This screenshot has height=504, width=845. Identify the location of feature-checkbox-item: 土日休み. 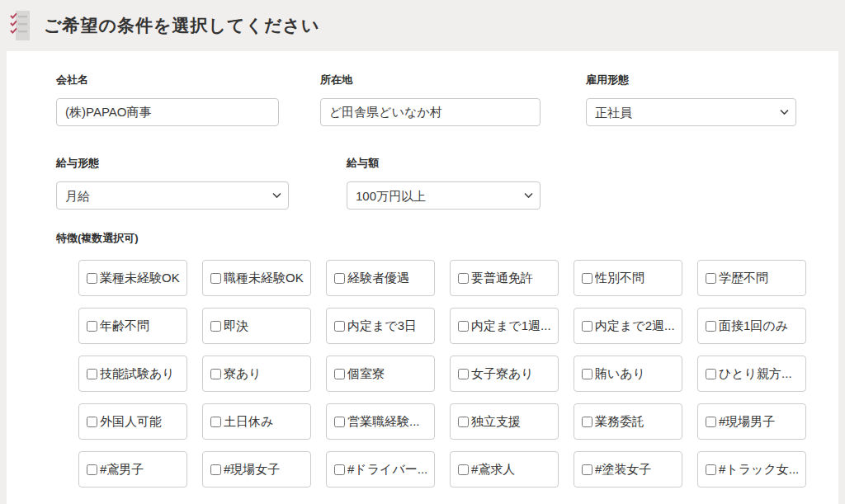
(257, 422).